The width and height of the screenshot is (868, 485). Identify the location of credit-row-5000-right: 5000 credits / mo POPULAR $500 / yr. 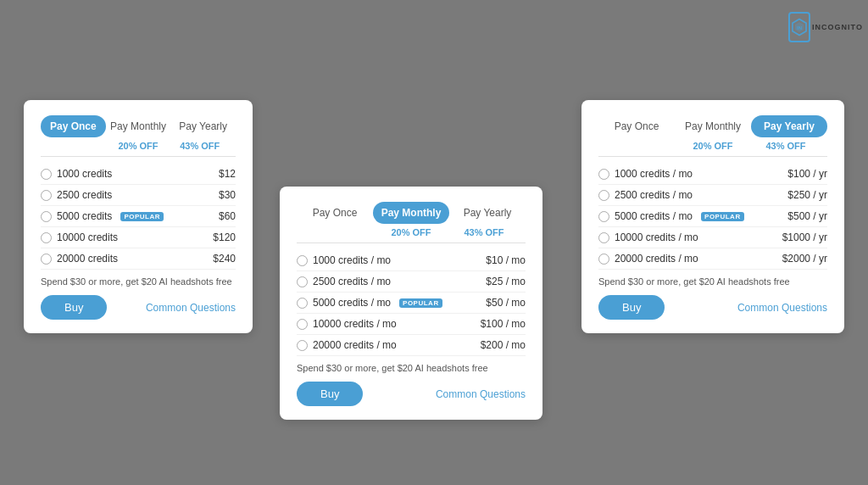
(713, 217).